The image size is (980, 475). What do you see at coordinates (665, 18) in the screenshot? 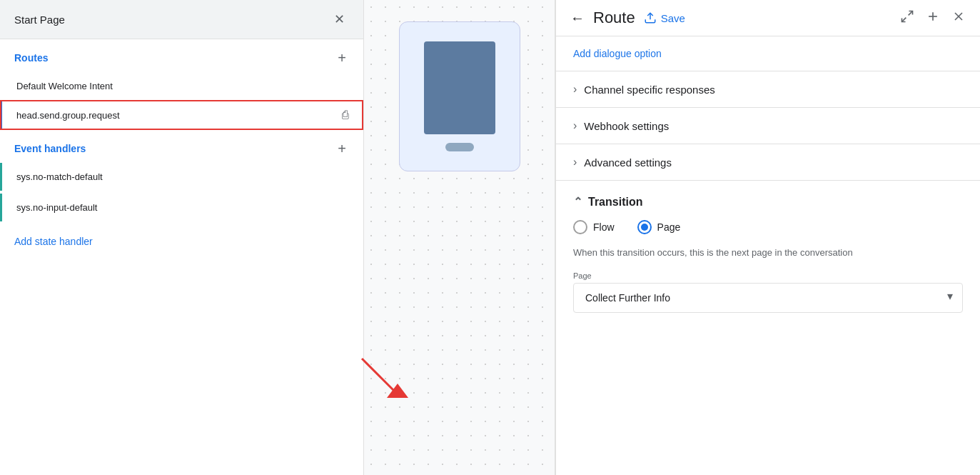
I see `save-button: Save` at bounding box center [665, 18].